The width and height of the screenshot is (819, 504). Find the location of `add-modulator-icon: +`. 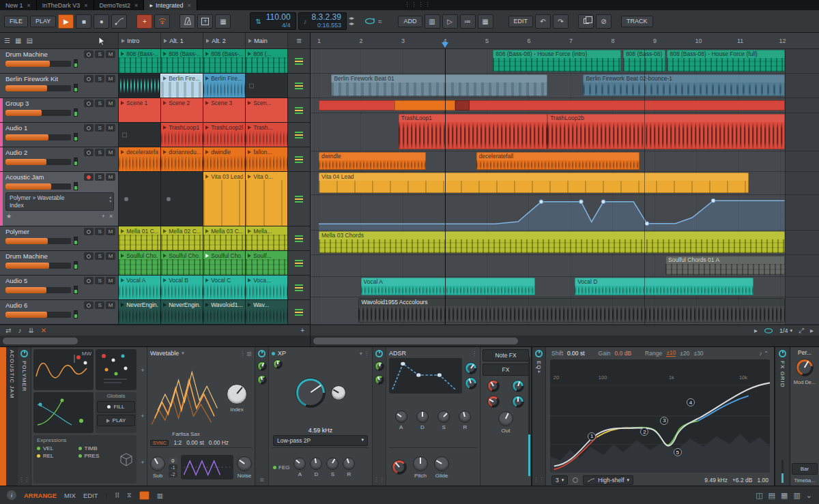

add-modulator-icon: + is located at coordinates (142, 462).